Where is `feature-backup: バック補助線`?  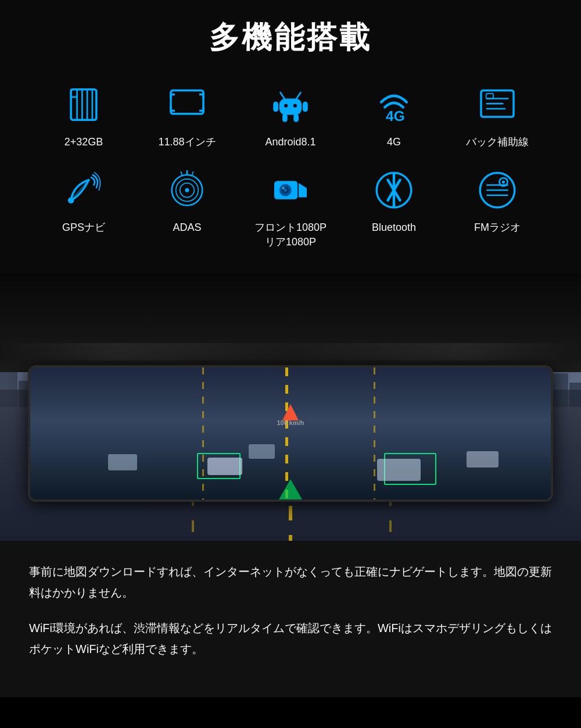
feature-backup: バック補助線 is located at coordinates (497, 115).